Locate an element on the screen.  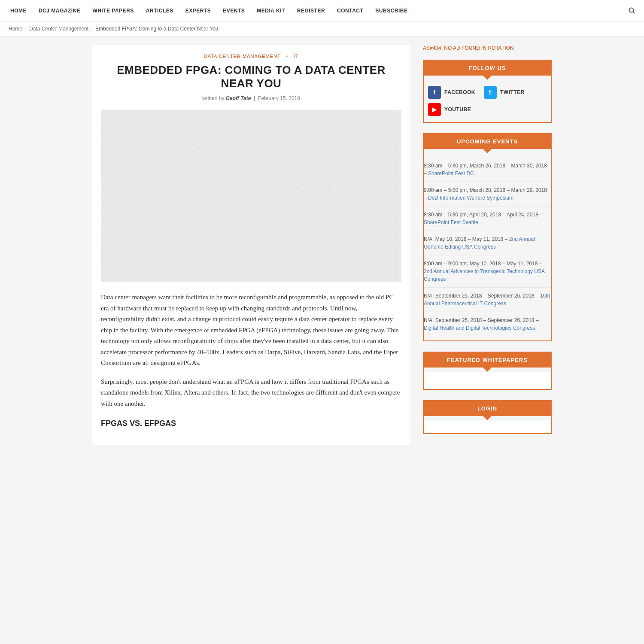
youtube-label: YOUTUBE is located at coordinates (458, 109).